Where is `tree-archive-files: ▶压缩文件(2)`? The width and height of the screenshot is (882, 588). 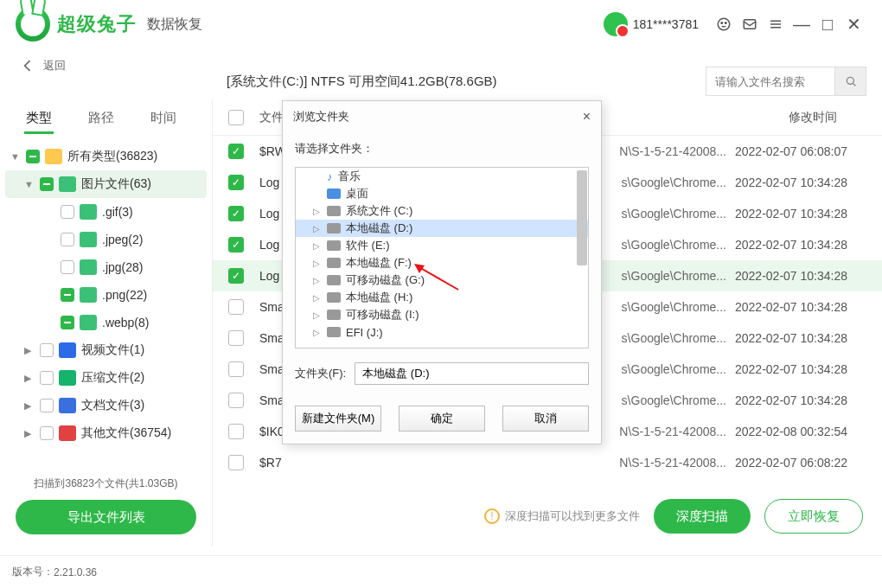 tree-archive-files: ▶压缩文件(2) is located at coordinates (105, 378).